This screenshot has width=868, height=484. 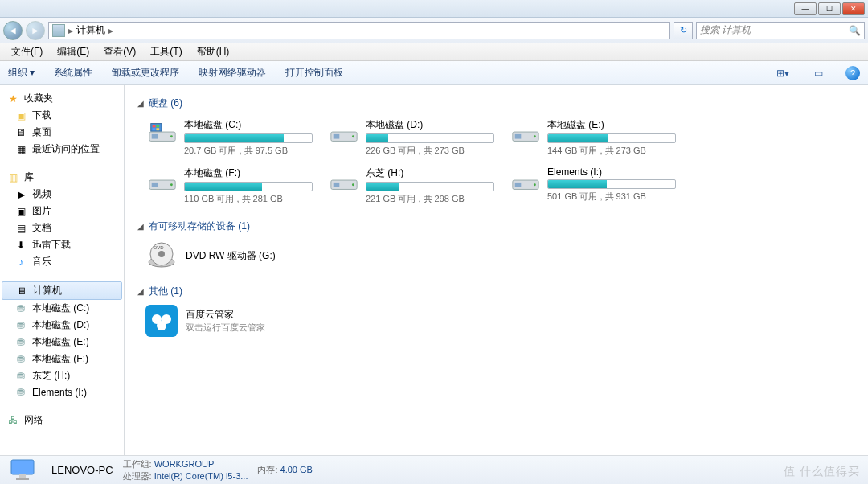 I want to click on menu-help: 帮助(H), so click(x=214, y=51).